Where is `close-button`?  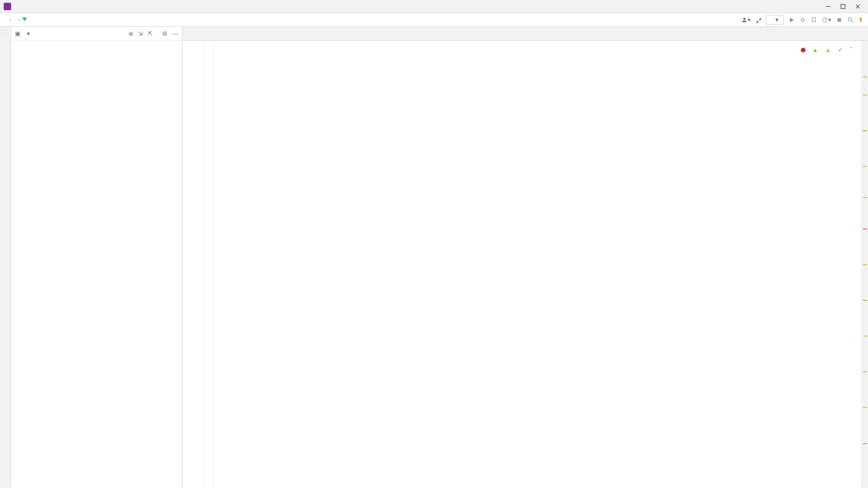
close-button is located at coordinates (858, 6).